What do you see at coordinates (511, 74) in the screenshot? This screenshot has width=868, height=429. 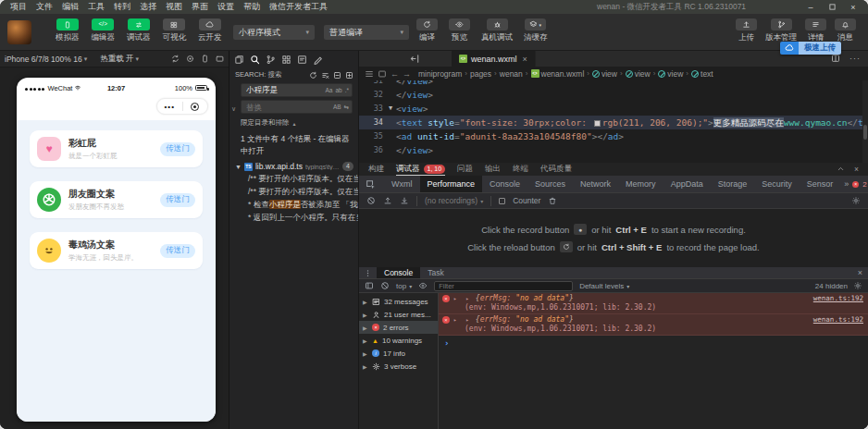 I see `breadcrumb-item-wenan: wenan` at bounding box center [511, 74].